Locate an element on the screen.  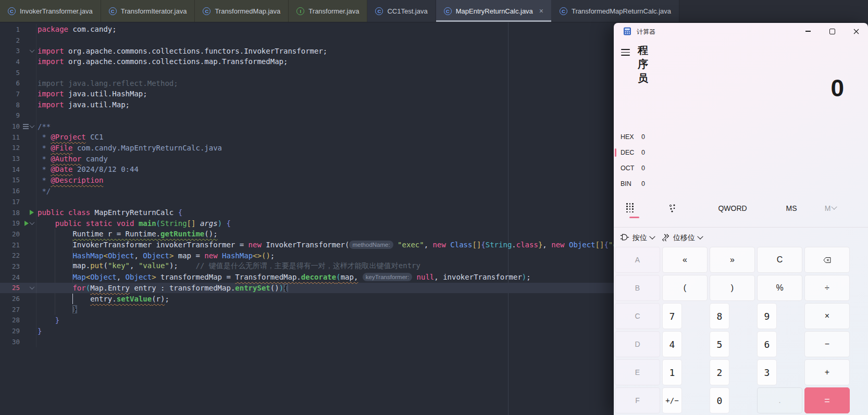
key-1: 1 is located at coordinates (672, 372).